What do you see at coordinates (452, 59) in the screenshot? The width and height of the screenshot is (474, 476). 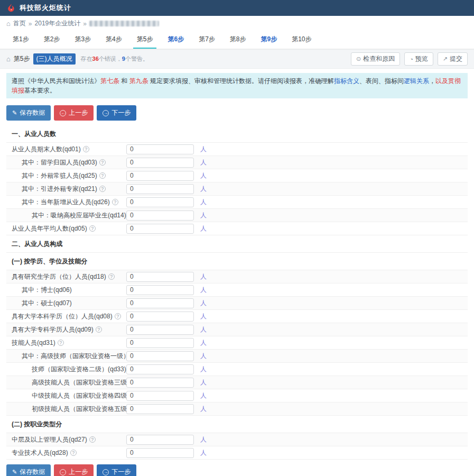 I see `submit-button: ↗ 提交` at bounding box center [452, 59].